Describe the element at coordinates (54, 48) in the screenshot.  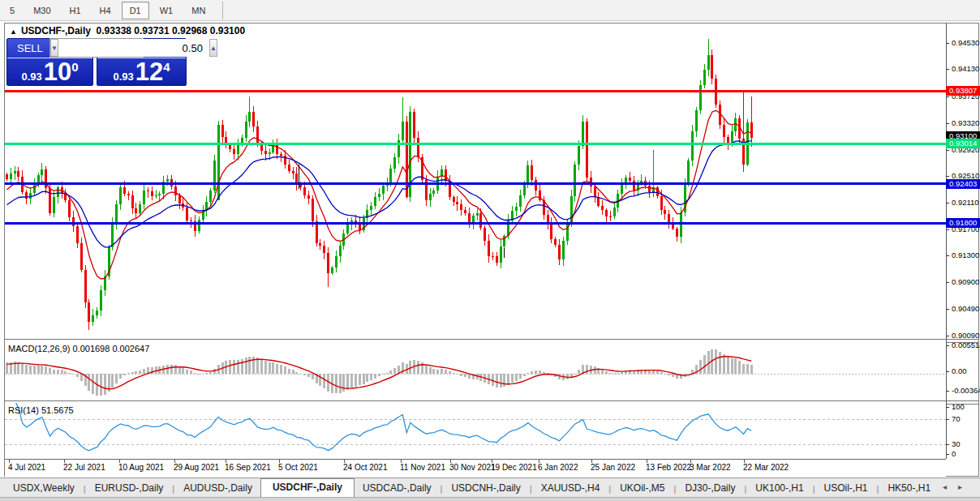
I see `volume-decrease-button: ▼` at that location.